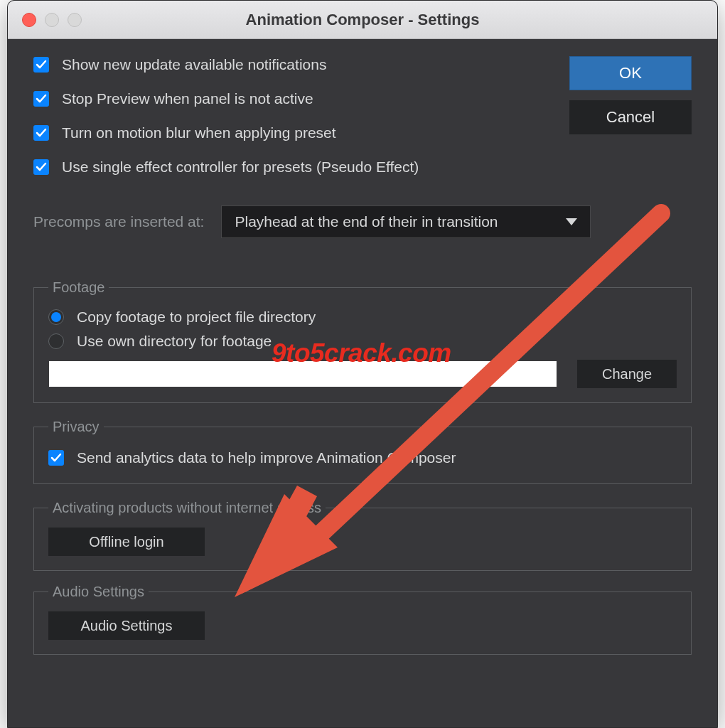 Image resolution: width=725 pixels, height=728 pixels. Describe the element at coordinates (52, 20) in the screenshot. I see `minimize-window-button` at that location.